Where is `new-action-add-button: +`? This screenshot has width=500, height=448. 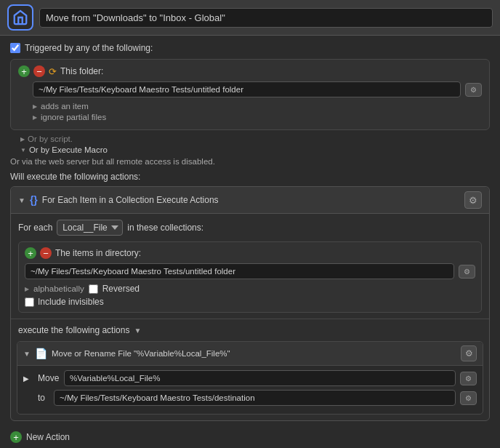
new-action-add-button: + is located at coordinates (16, 437).